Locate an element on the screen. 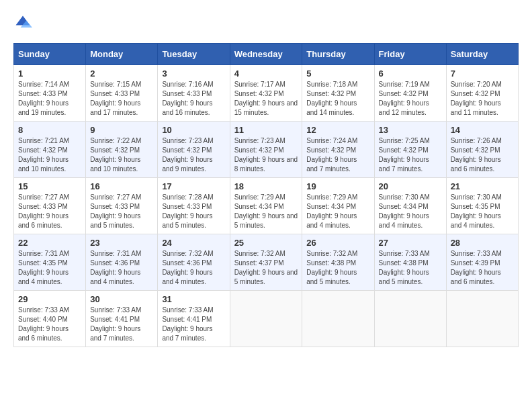 The image size is (532, 411). calendar-week-row: 22Sunrise: 7:31 AMSunset: 4:35 PMDayligh… is located at coordinates (266, 263).